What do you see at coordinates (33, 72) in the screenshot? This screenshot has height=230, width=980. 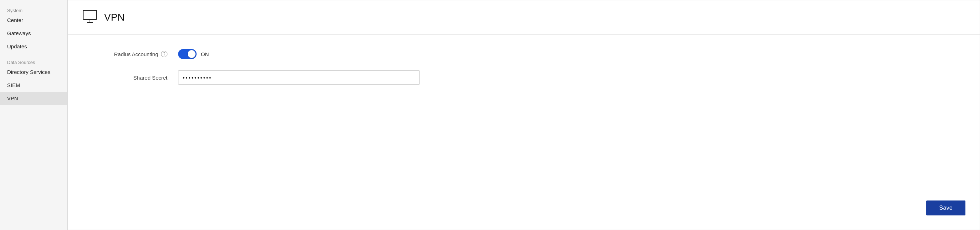 I see `sidebar-item-directory-services: Directory Services` at bounding box center [33, 72].